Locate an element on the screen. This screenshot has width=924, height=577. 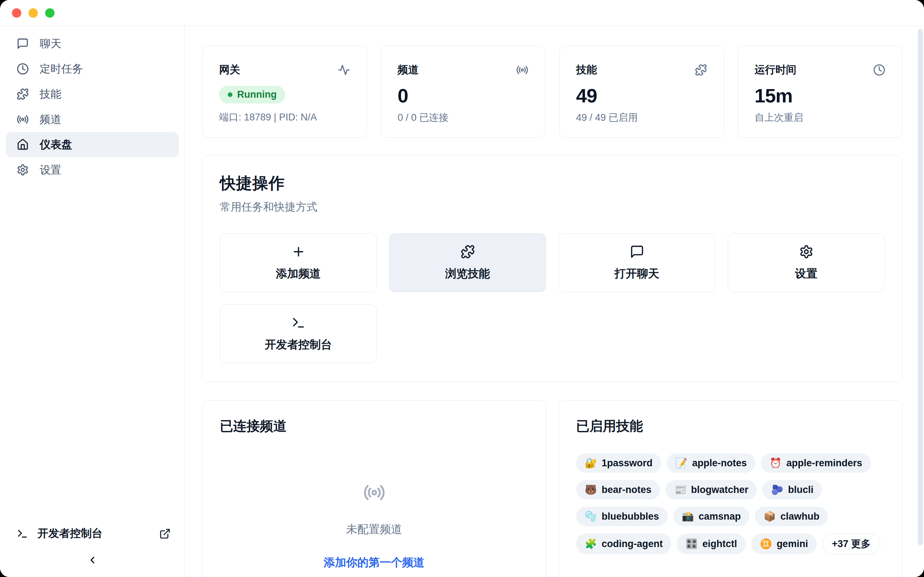
stat-value: 0 is located at coordinates (464, 95).